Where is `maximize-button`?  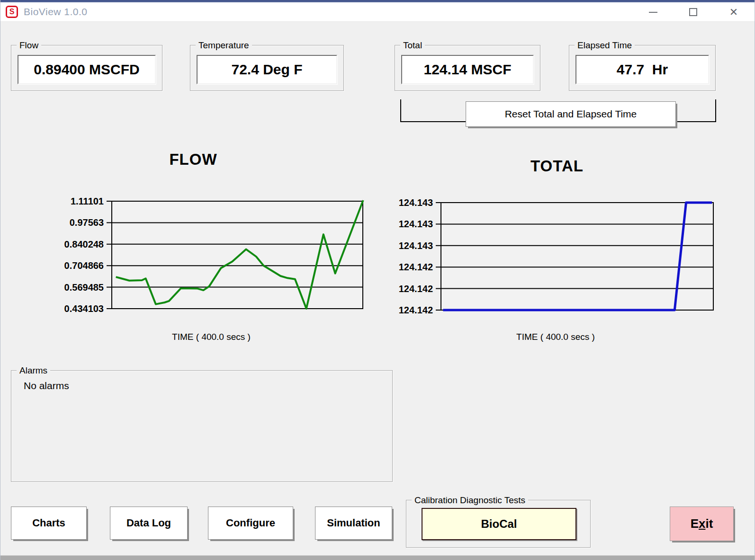 maximize-button is located at coordinates (693, 12).